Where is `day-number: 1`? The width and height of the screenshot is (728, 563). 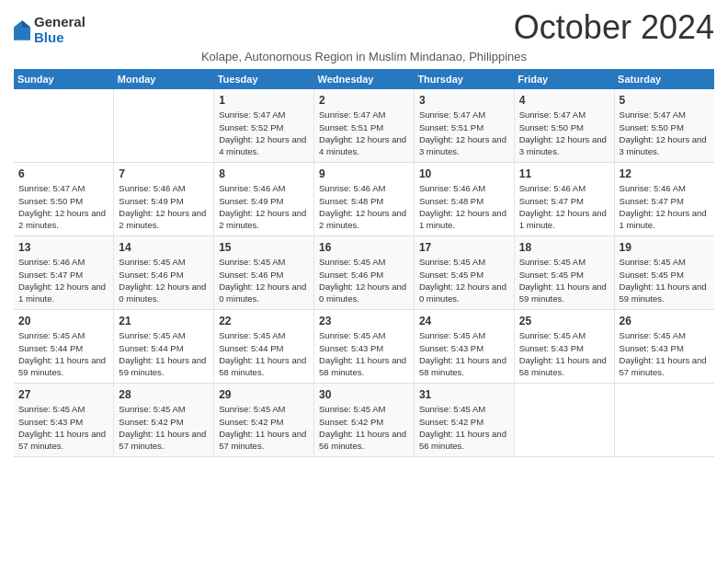 day-number: 1 is located at coordinates (264, 101).